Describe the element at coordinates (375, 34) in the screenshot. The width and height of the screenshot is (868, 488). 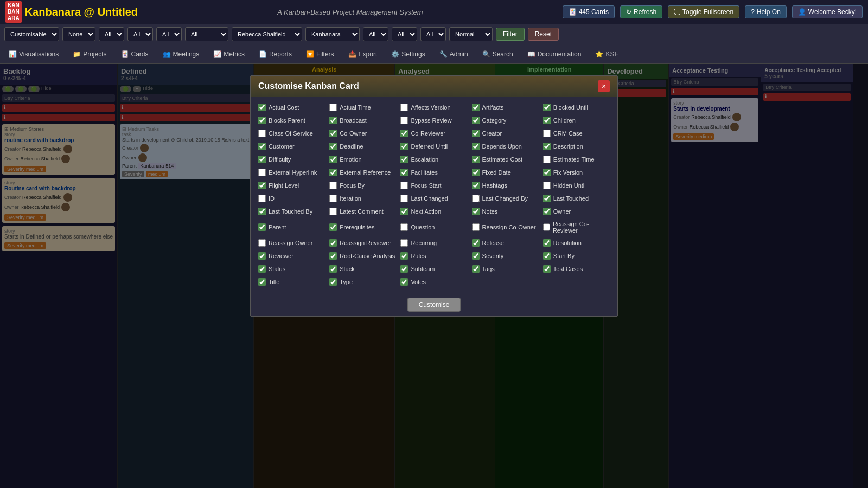
I see `all-select-5: All` at that location.